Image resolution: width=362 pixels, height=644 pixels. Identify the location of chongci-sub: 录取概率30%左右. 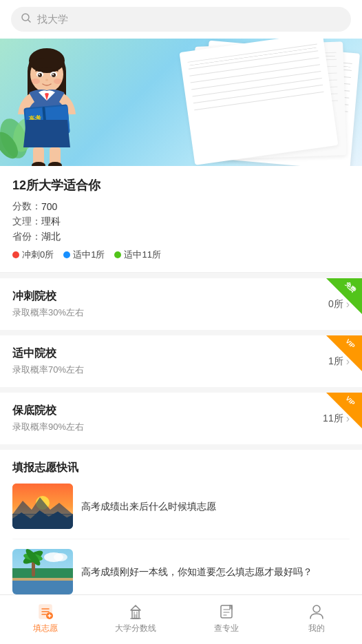
(48, 313).